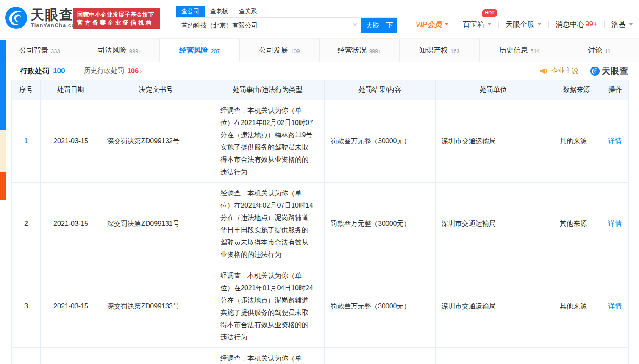 The width and height of the screenshot is (639, 364). I want to click on badge-line1: 国家中小企业发展子基金旗下, so click(117, 14).